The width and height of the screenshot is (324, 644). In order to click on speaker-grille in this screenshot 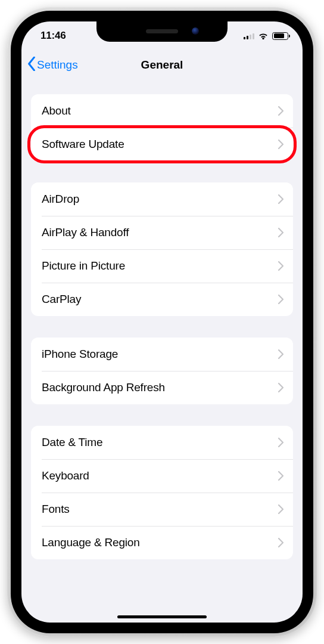, I will do `click(162, 31)`.